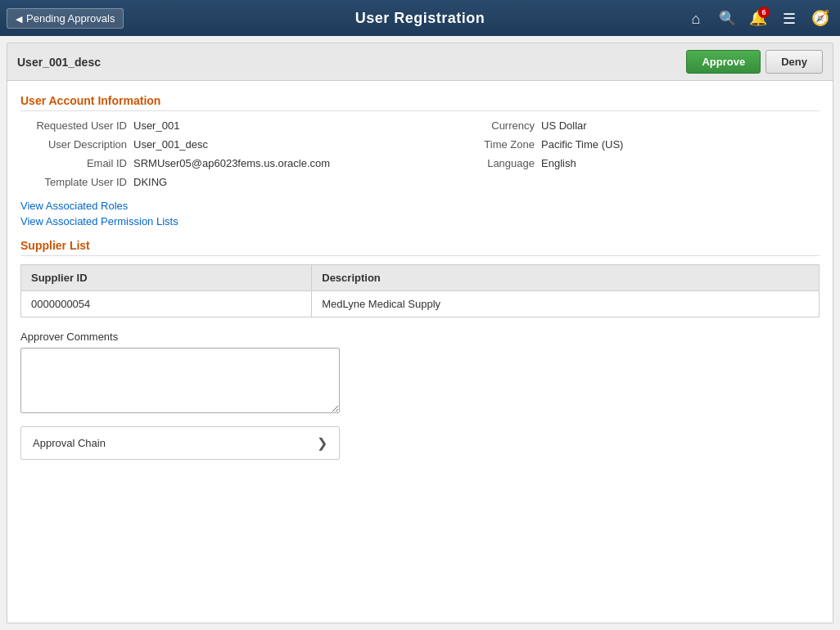  What do you see at coordinates (727, 18) in the screenshot?
I see `search-icon: 🔍` at bounding box center [727, 18].